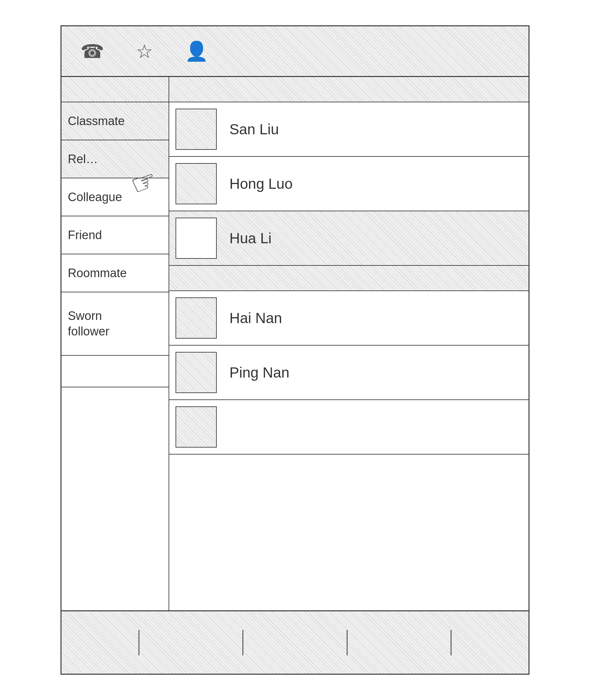  I want to click on sidebar-item-friend: Friend, so click(115, 235).